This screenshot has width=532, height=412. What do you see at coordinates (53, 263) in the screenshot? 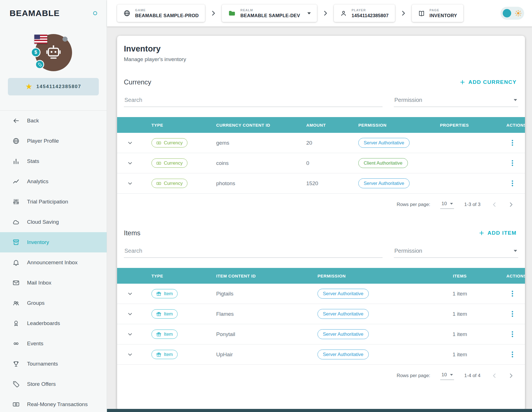
I see `sidebar-item-announcement-inbox: Announcement Inbox` at bounding box center [53, 263].